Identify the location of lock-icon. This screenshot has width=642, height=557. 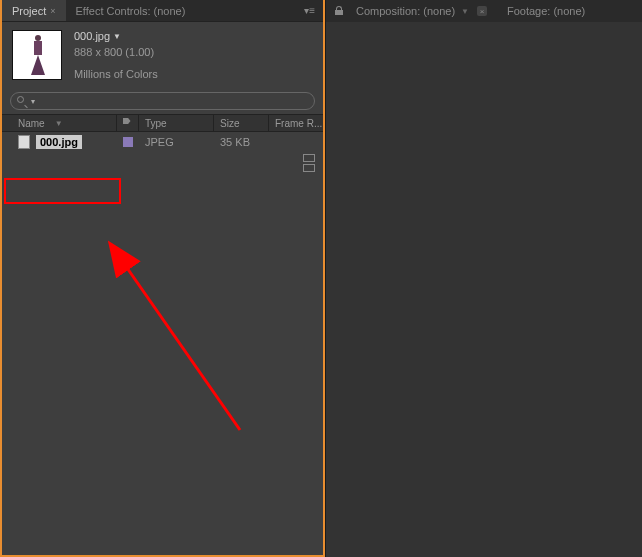
(339, 11).